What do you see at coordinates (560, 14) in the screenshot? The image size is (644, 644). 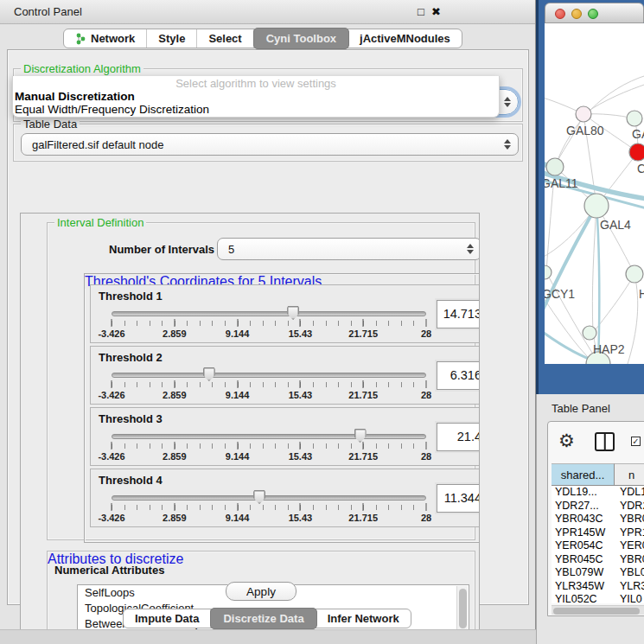 I see `close-traffic-light-icon` at bounding box center [560, 14].